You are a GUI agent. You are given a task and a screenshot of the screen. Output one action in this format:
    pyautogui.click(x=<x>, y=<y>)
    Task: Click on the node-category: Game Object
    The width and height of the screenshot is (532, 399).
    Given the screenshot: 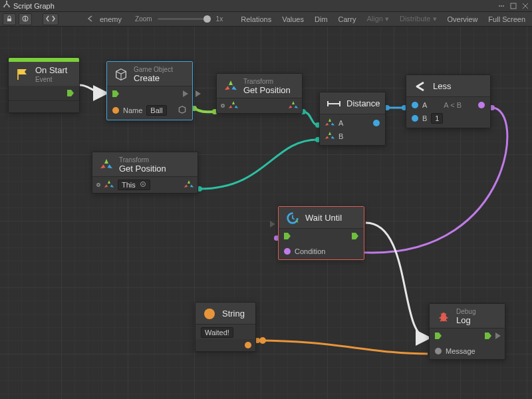 What is the action you would take?
    pyautogui.click(x=153, y=70)
    